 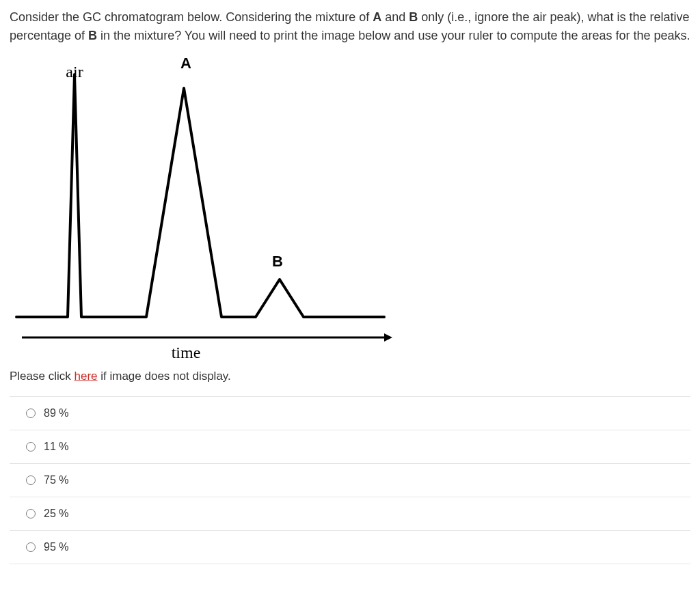 I want to click on option-row: 75 %, so click(x=350, y=481).